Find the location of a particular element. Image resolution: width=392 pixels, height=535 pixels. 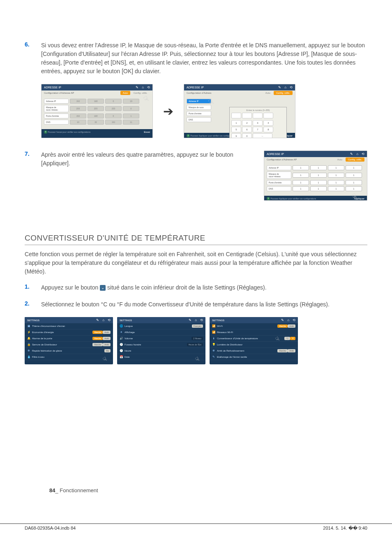

step-6: 6. Si vous devez entrer l'Adresse IP, le… is located at coordinates (196, 58).